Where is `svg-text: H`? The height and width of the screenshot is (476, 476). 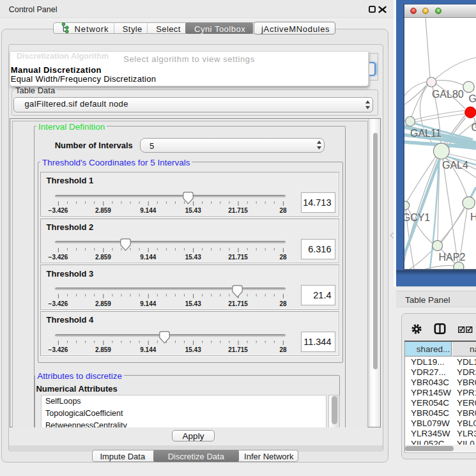
svg-text: H is located at coordinates (473, 217).